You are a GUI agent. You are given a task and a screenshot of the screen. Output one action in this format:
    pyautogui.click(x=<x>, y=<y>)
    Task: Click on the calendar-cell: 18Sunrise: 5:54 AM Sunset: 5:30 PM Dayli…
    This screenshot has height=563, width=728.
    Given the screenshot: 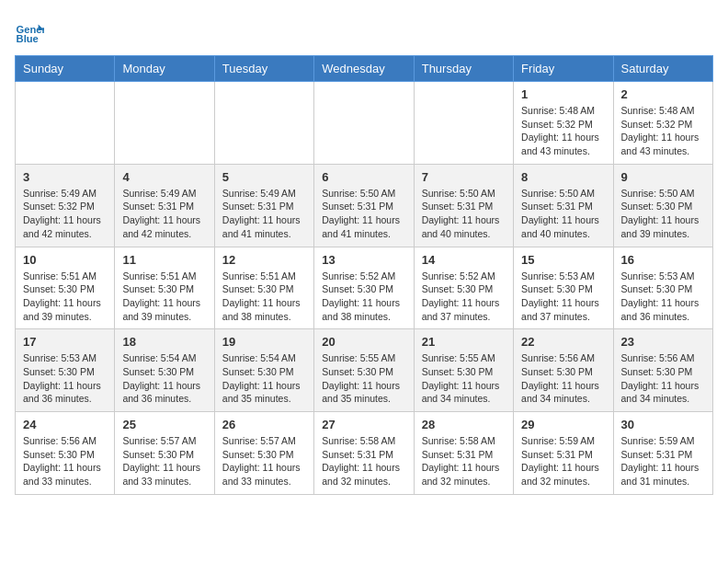 What is the action you would take?
    pyautogui.click(x=165, y=371)
    